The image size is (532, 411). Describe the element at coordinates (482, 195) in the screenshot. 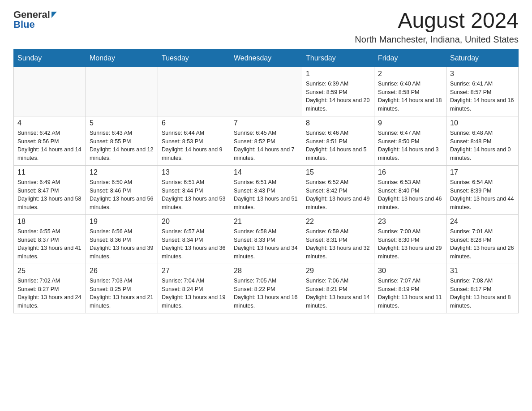

I see `day-info: Sunrise: 6:54 AMSunset: 8:39 PMDaylight:…` at that location.